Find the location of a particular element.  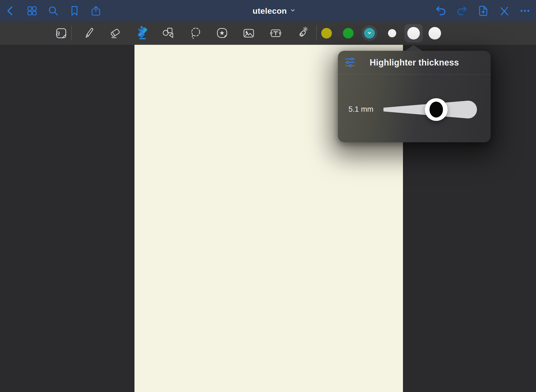

tool-shapes is located at coordinates (169, 33).